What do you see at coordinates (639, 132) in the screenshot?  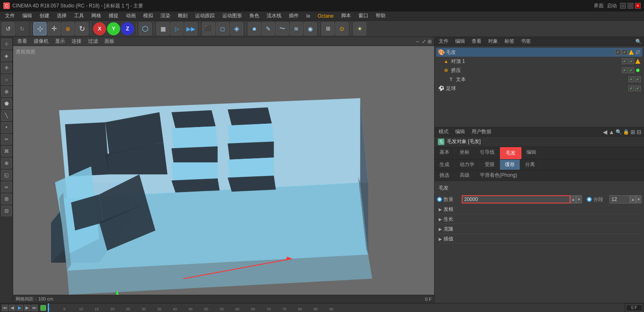 I see `am-collapse-icon: ⊟` at bounding box center [639, 132].